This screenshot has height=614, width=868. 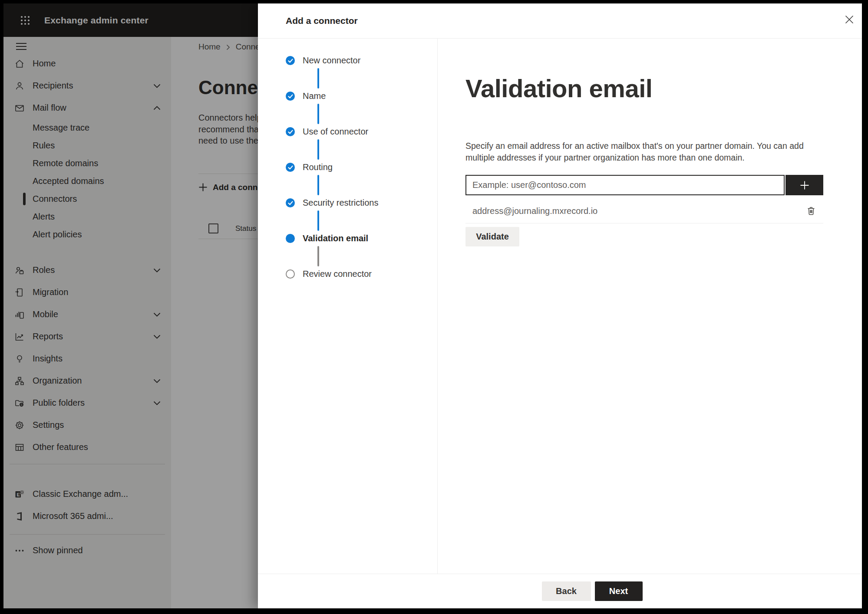 What do you see at coordinates (290, 274) in the screenshot?
I see `step-upcoming-icon` at bounding box center [290, 274].